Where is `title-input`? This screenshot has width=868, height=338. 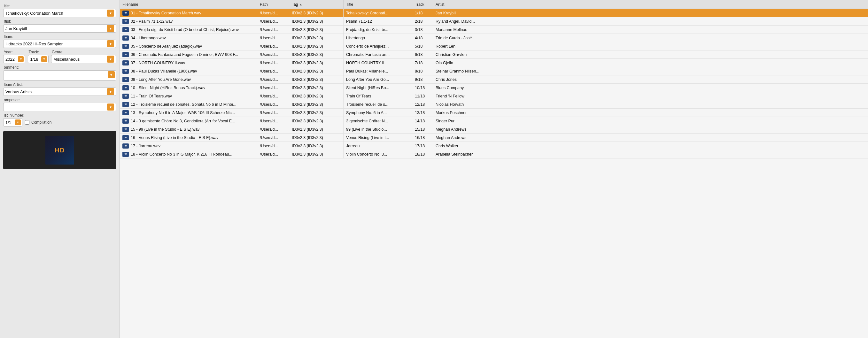 title-input is located at coordinates (56, 13).